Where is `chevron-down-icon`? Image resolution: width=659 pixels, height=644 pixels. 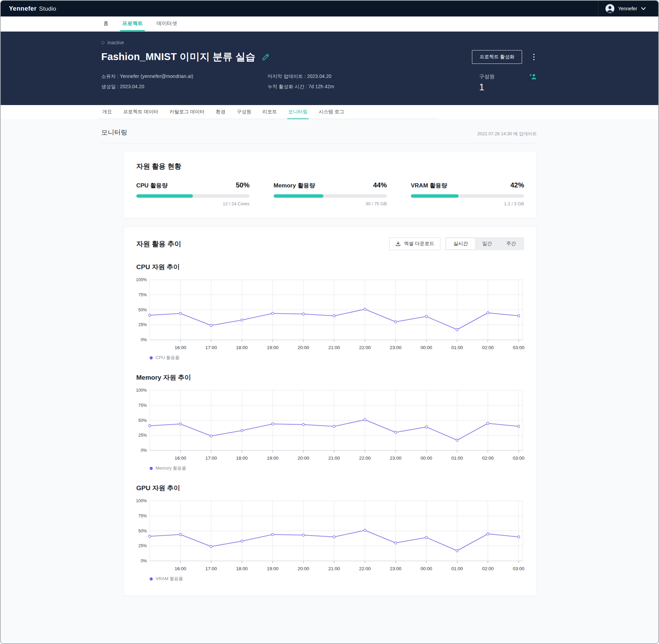
chevron-down-icon is located at coordinates (643, 9).